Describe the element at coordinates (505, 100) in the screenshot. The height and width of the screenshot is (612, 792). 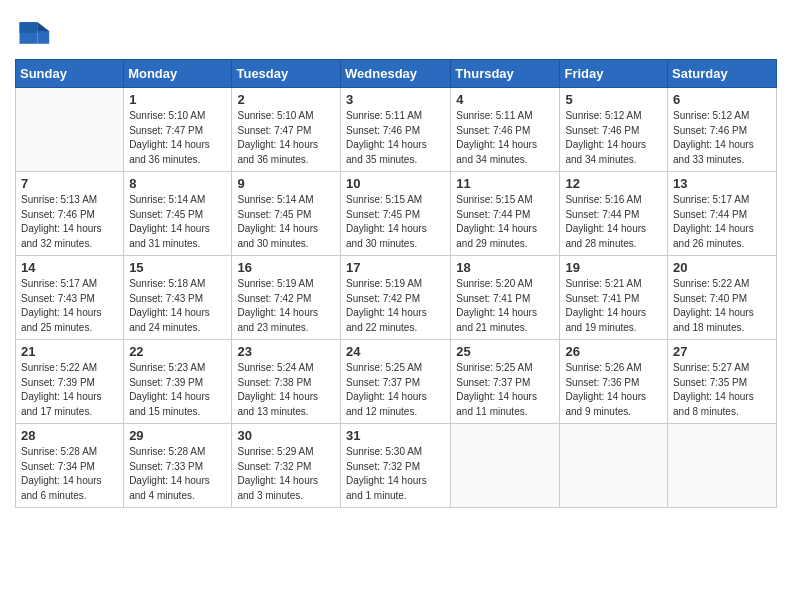
I see `day-number: 4` at that location.